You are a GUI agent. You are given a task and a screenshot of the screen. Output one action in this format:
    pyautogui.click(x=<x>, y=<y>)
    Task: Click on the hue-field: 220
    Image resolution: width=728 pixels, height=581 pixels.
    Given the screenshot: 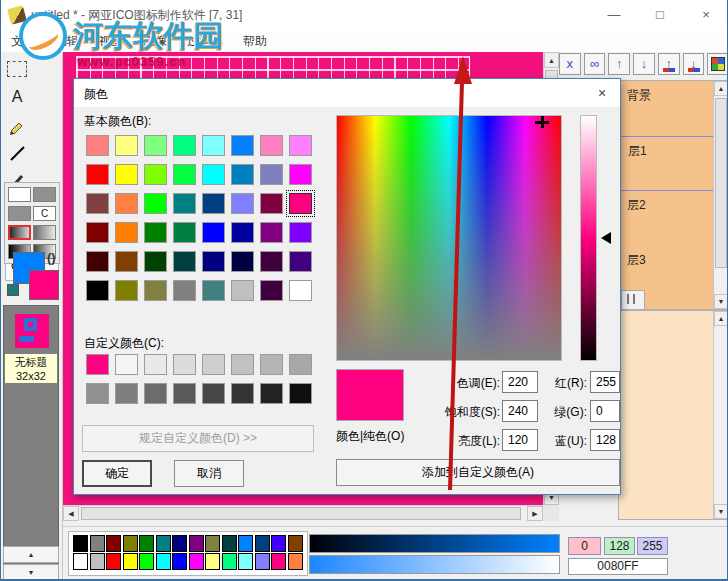 What is the action you would take?
    pyautogui.click(x=520, y=382)
    